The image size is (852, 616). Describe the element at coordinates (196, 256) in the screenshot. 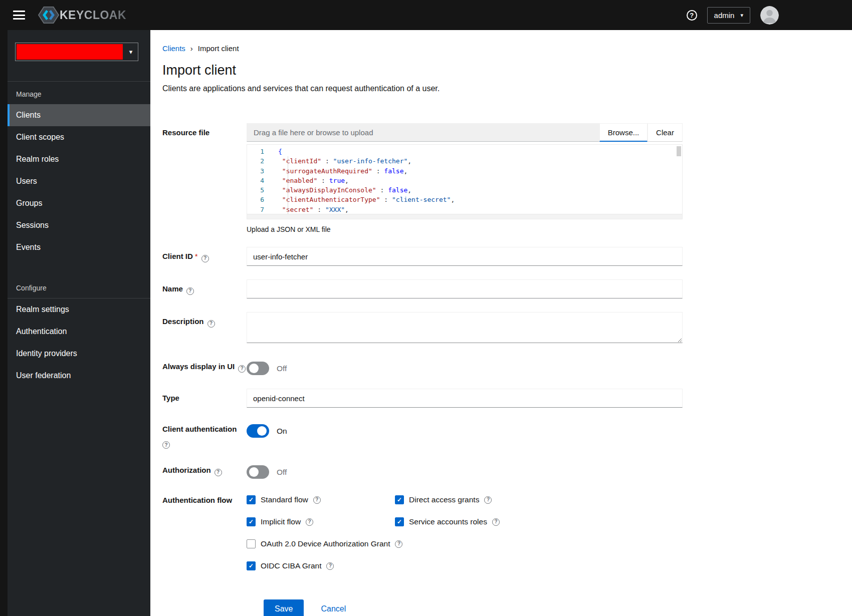

I see `required-indicator: *` at that location.